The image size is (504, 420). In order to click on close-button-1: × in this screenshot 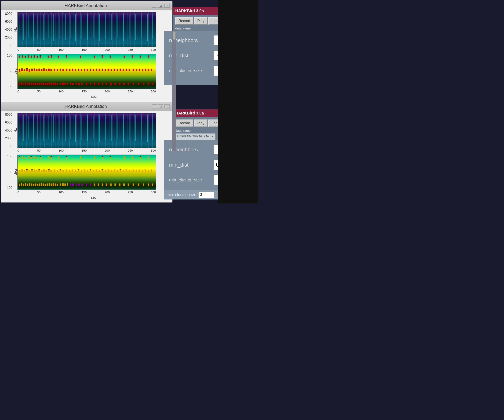, I will do `click(167, 6)`.